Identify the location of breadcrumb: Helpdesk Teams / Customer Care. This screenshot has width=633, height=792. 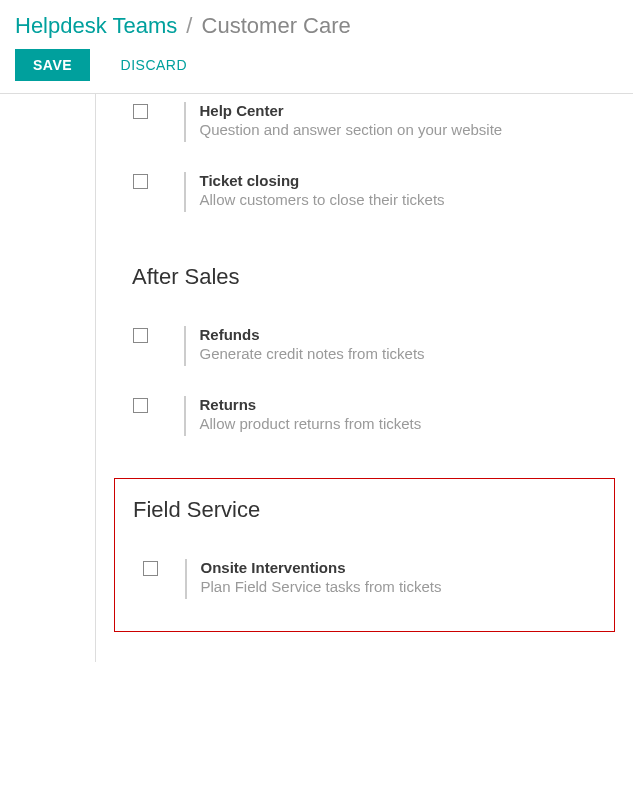
(316, 26).